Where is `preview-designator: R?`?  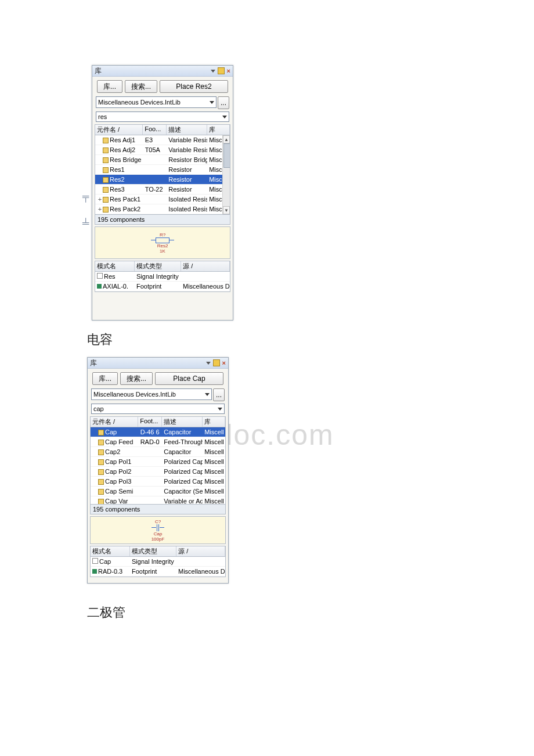
preview-designator: R? is located at coordinates (163, 235).